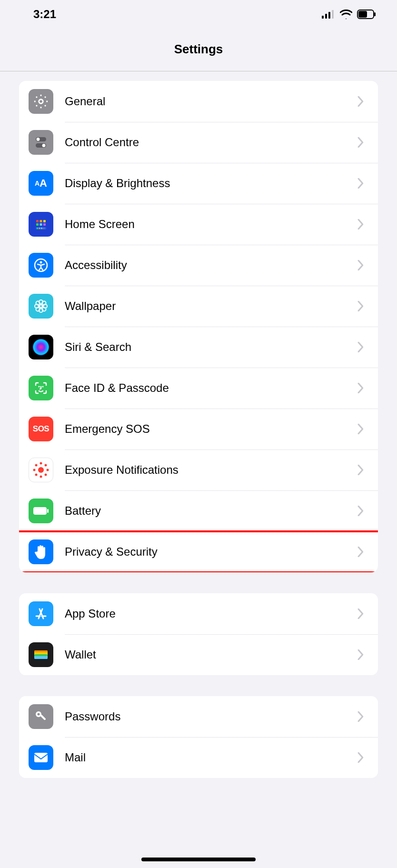 This screenshot has height=868, width=397. I want to click on status-time: 3:21, so click(45, 14).